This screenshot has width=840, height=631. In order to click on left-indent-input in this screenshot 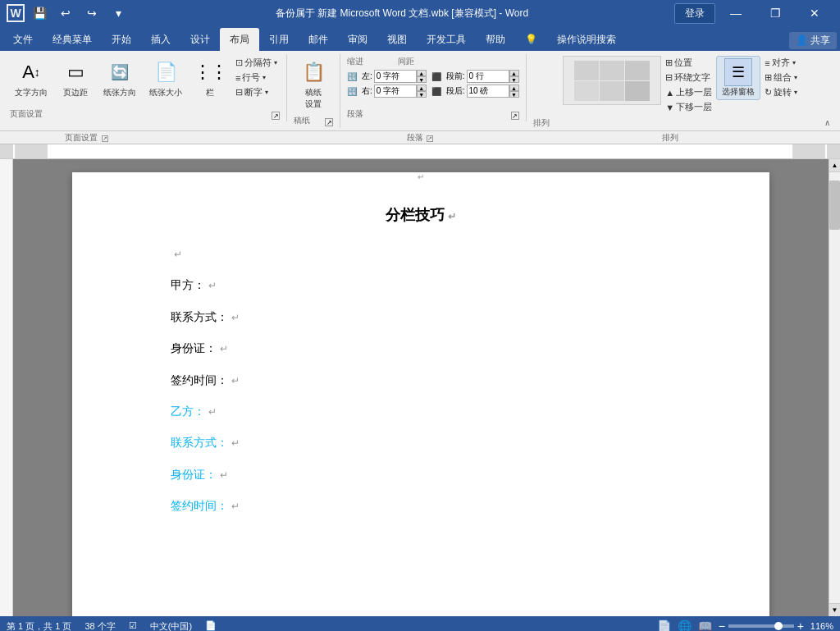, I will do `click(395, 76)`.